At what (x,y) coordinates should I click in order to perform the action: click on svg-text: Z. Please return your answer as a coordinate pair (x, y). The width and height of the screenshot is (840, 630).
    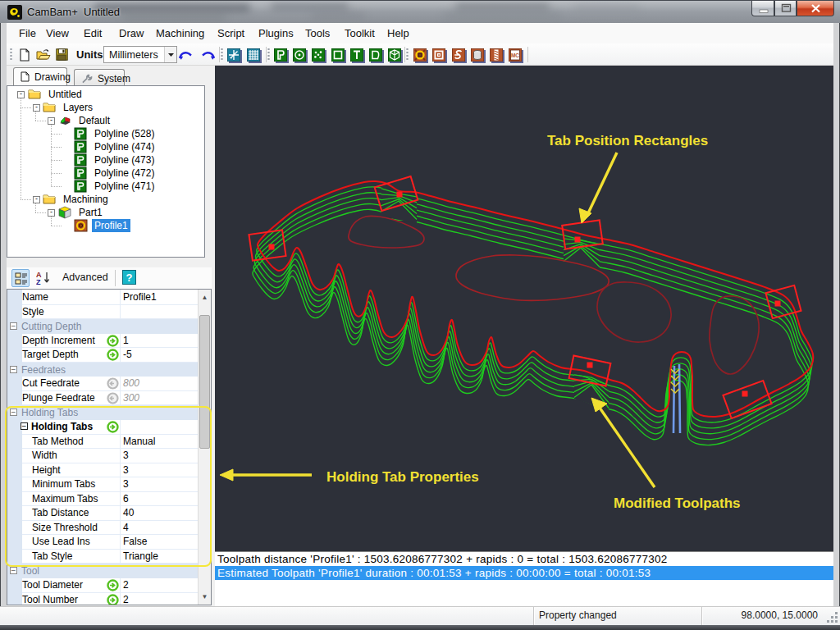
    Looking at the image, I should click on (39, 282).